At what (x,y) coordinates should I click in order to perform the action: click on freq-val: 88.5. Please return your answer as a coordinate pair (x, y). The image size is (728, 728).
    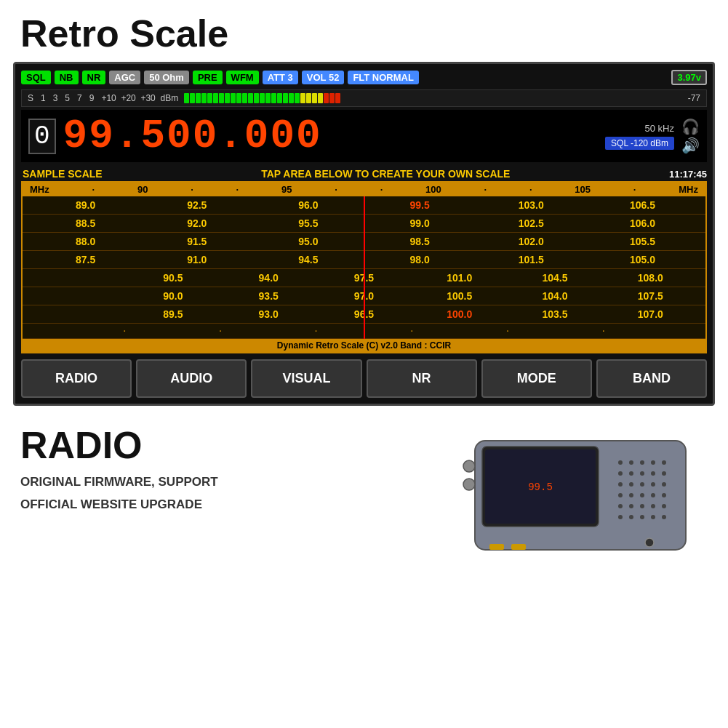
    Looking at the image, I should click on (86, 223).